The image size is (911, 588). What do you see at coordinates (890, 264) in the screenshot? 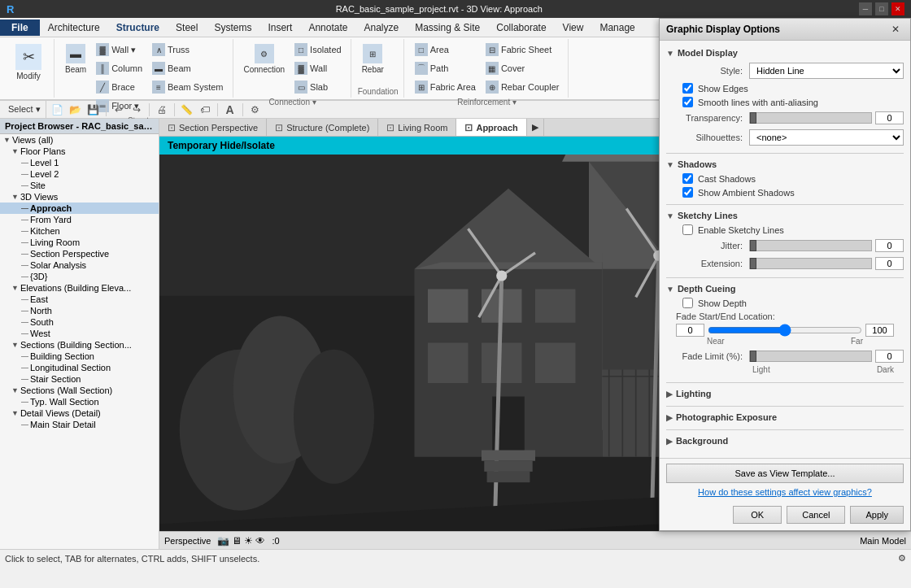
I see `extension-value` at bounding box center [890, 264].